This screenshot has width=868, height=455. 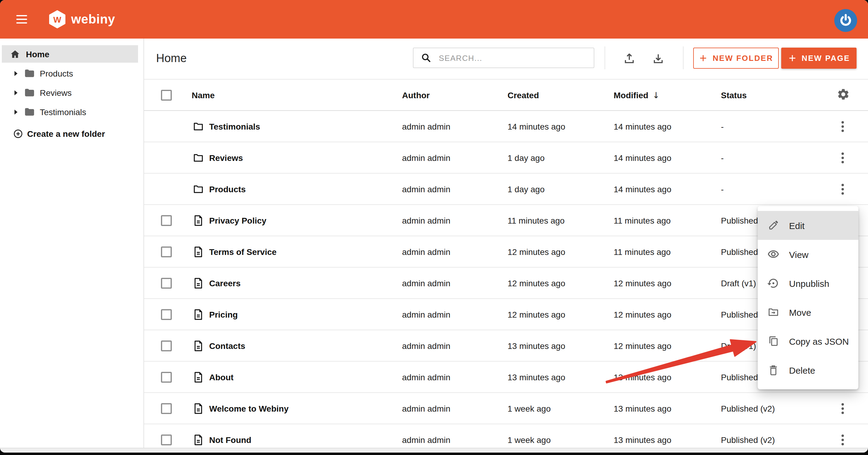 I want to click on table-settings-gear-icon, so click(x=843, y=94).